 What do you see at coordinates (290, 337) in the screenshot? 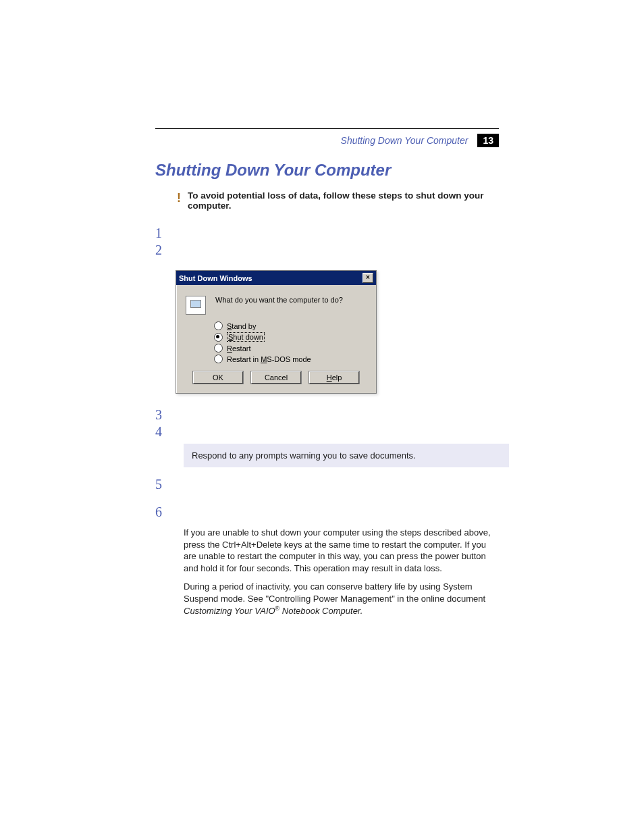
I see `option-shutdown: Shut down` at bounding box center [290, 337].